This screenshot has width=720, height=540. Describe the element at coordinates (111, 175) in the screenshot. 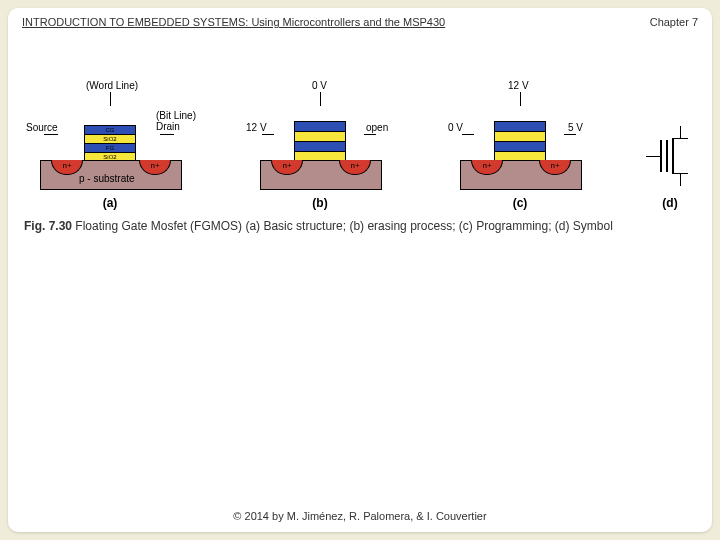

I see `substrate-a: n+ n+ p - substrate` at that location.